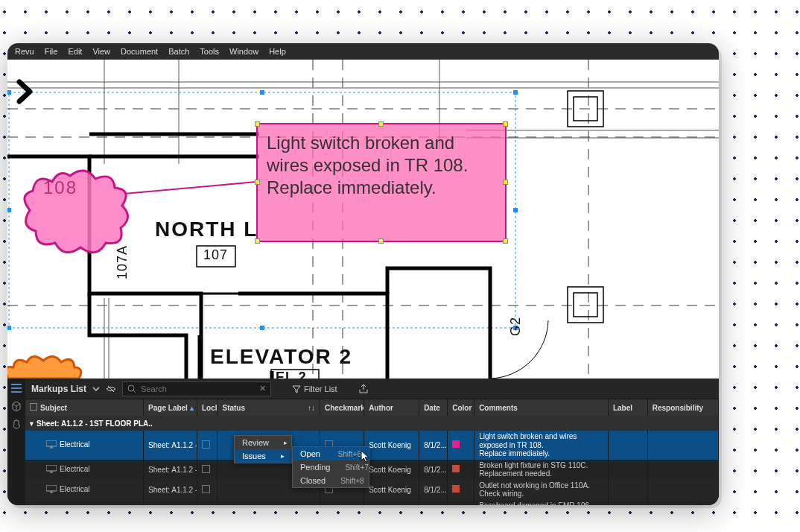 The image size is (800, 532). What do you see at coordinates (366, 457) in the screenshot?
I see `cursor-icon` at bounding box center [366, 457].